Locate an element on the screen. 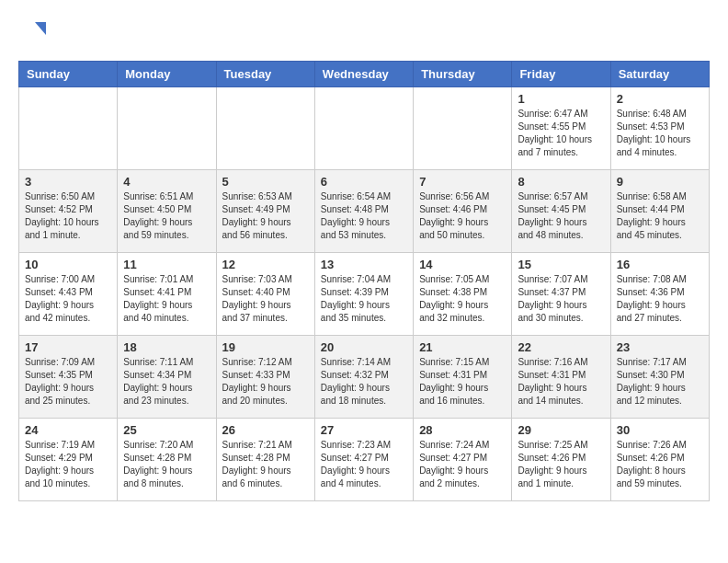  day-number: 2 is located at coordinates (660, 99).